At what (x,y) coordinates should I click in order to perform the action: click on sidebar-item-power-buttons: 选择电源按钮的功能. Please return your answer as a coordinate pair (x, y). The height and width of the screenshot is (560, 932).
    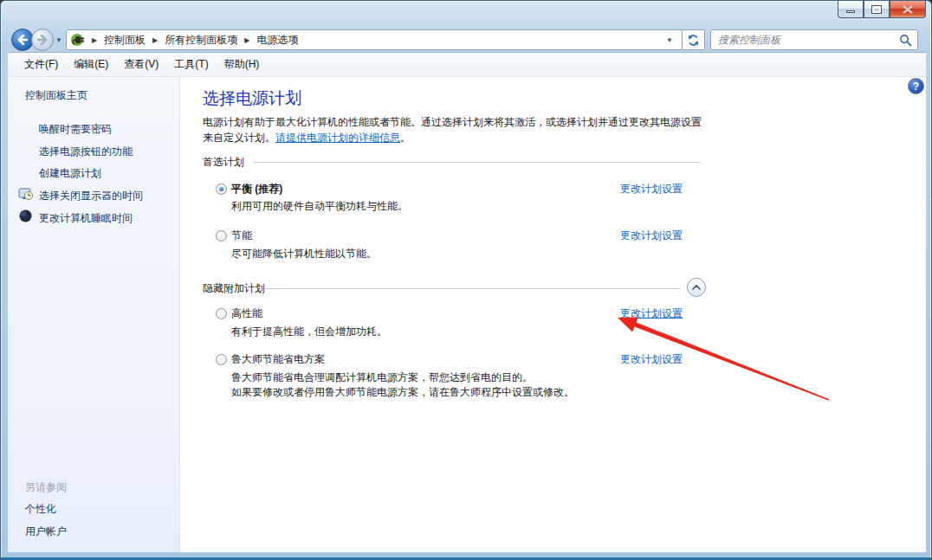
    Looking at the image, I should click on (86, 152).